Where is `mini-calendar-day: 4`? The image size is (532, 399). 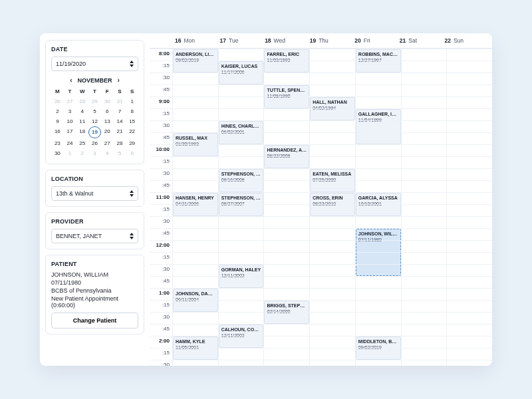 mini-calendar-day: 4 is located at coordinates (82, 112).